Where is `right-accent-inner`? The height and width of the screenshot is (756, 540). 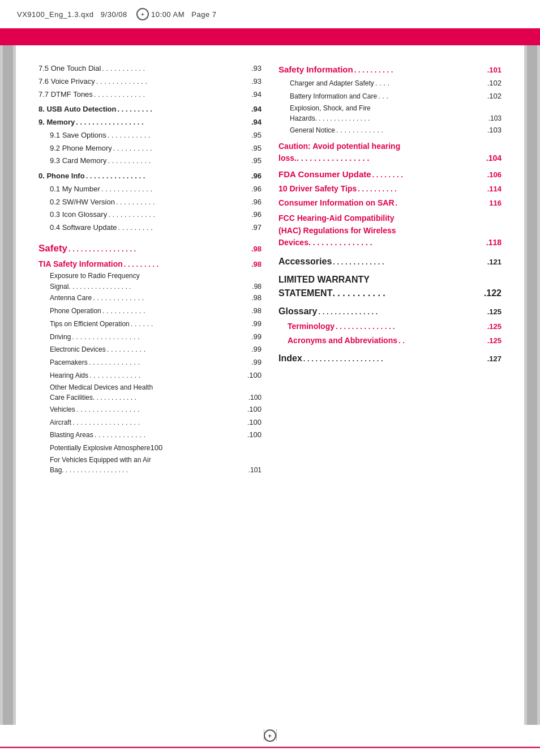
right-accent-inner is located at coordinates (532, 385).